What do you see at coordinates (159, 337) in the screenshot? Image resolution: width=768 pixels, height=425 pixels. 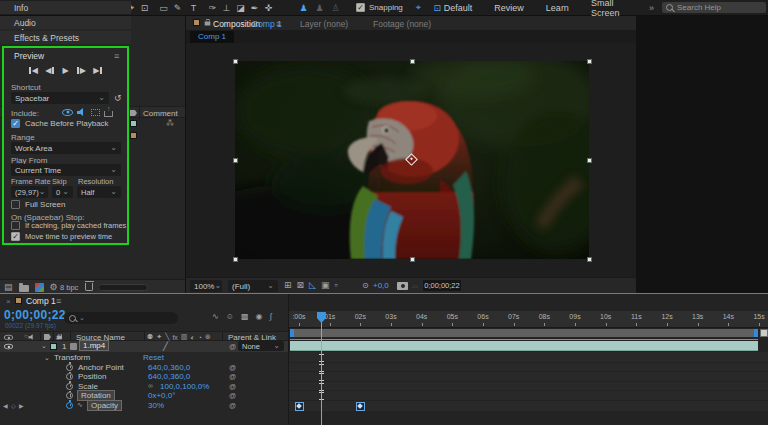 I see `collapse-column-icon: ✦` at bounding box center [159, 337].